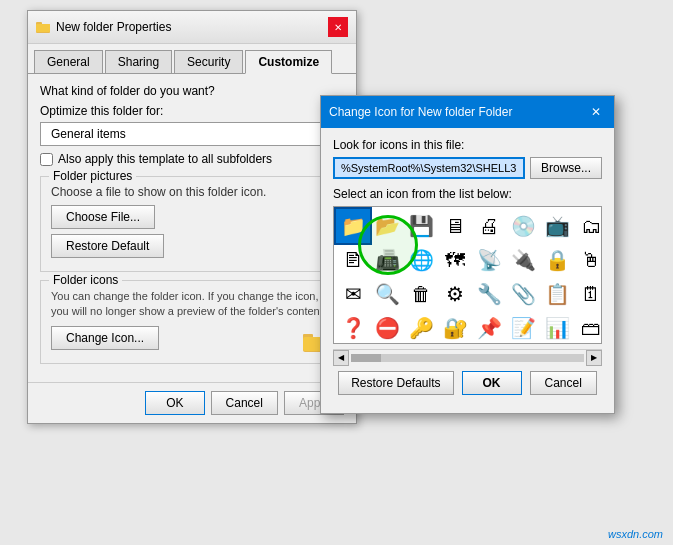 This screenshot has width=673, height=545. I want to click on icon-cell-28: ⛔, so click(387, 328).